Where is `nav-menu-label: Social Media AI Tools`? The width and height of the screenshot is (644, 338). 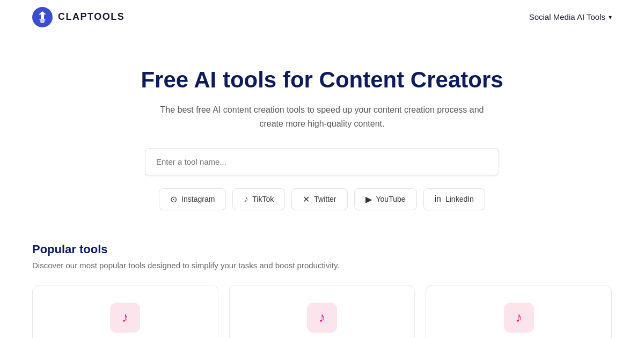
nav-menu-label: Social Media AI Tools is located at coordinates (567, 17).